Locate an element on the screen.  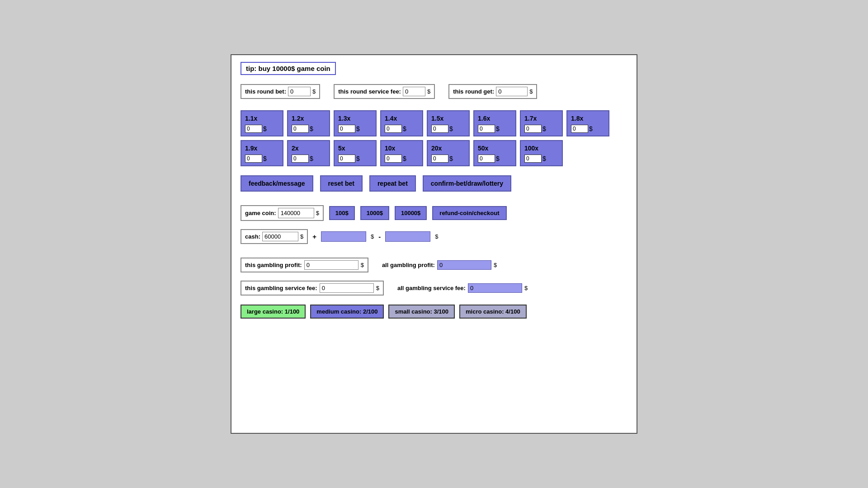
round-fee-label: this round service fee: is located at coordinates (370, 91).